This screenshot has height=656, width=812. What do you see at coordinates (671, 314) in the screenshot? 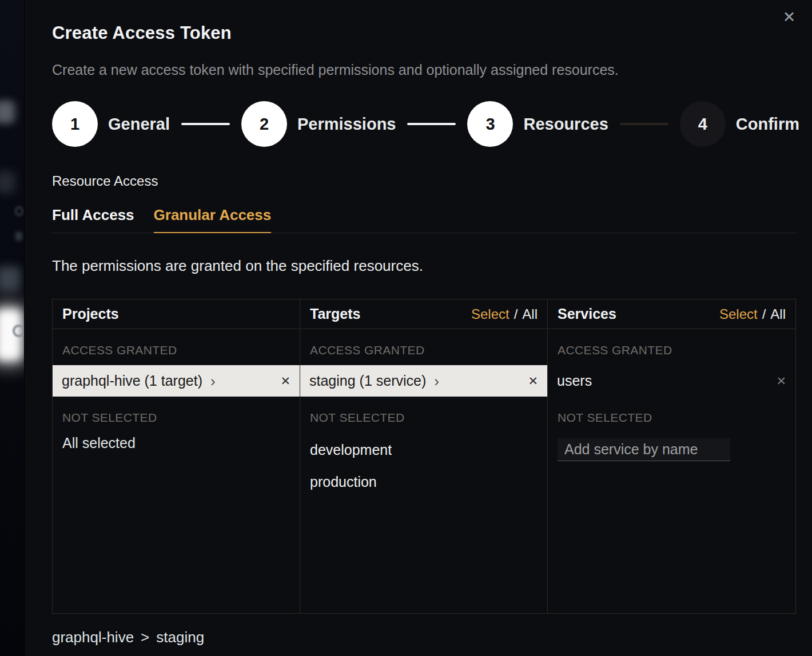
I see `services-header: Services Select / All` at bounding box center [671, 314].